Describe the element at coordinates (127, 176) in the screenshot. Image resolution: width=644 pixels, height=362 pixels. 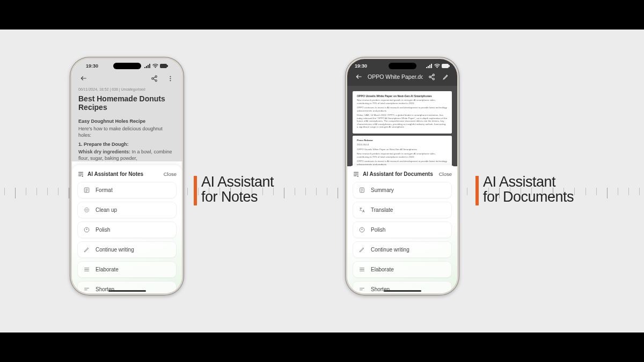
I see `phone-mock-notes: 19:30` at that location.